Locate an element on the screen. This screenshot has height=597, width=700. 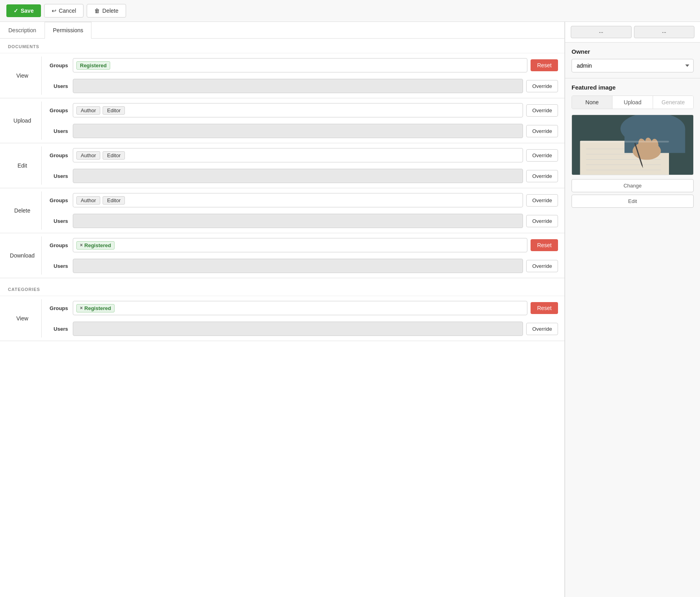
registered-tag: Registered is located at coordinates (93, 65).